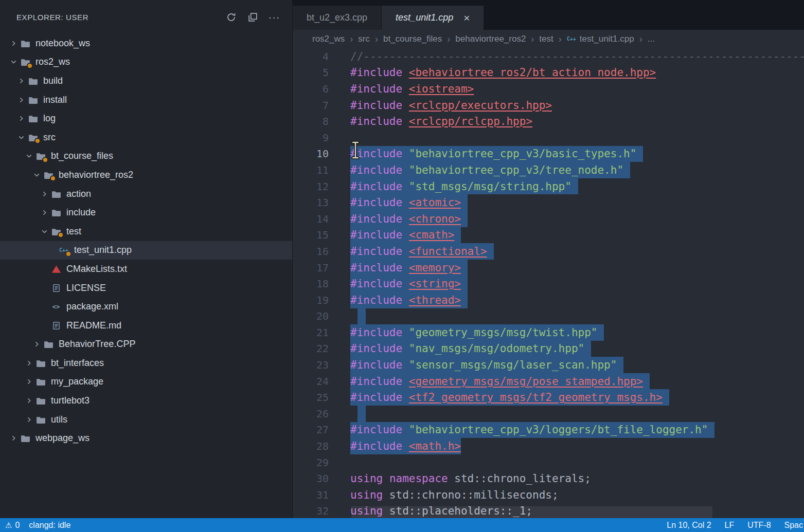 The width and height of the screenshot is (804, 532). I want to click on tree-item-bt-interfaces: bt_interfaces, so click(146, 363).